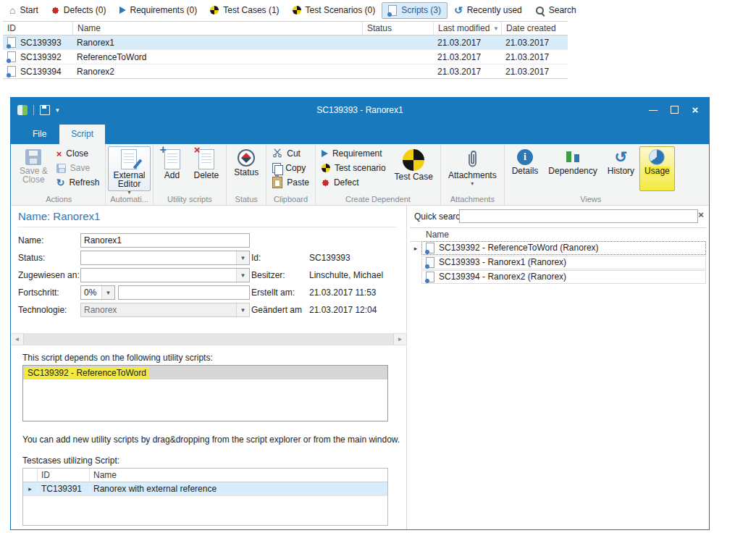 Image resolution: width=756 pixels, height=533 pixels. I want to click on cut-button: Cut, so click(291, 154).